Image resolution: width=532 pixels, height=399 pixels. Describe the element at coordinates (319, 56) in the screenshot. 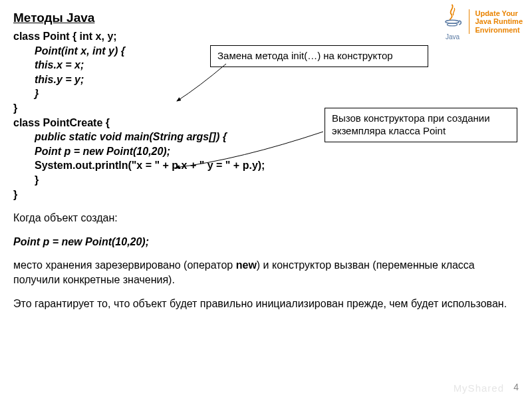

I see `callout-constructor-replace: Замена метода init(…) на конструктор` at that location.